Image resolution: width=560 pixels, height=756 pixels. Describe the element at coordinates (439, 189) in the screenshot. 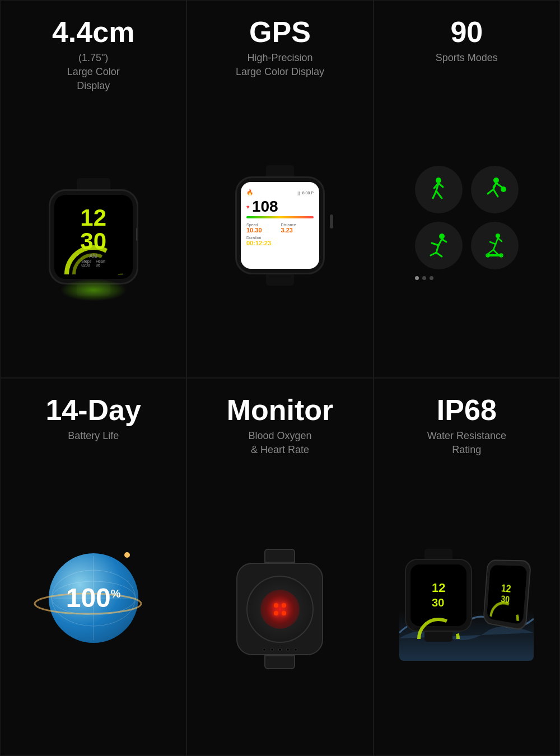

I see `sport-walking` at that location.